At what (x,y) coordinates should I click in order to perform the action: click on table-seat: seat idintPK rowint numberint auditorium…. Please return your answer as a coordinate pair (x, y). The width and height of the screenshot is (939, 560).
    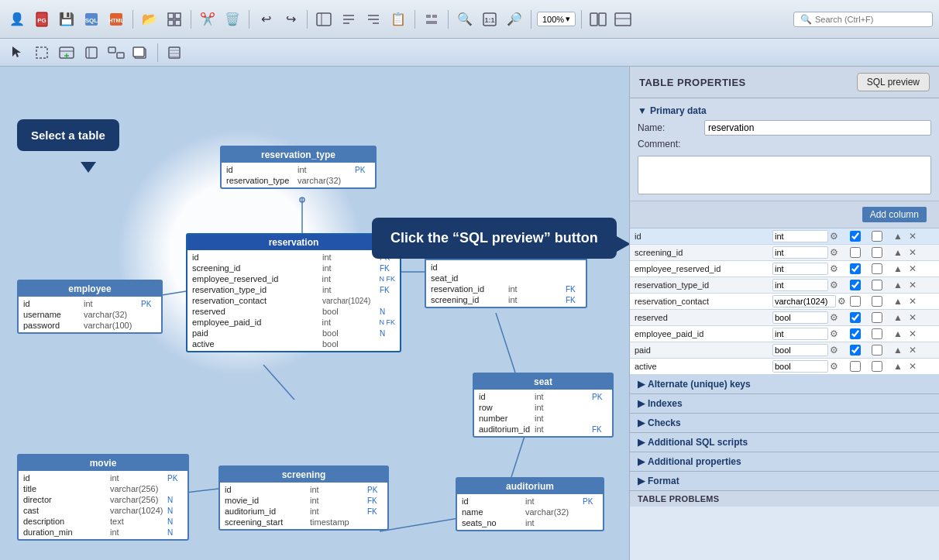
    Looking at the image, I should click on (543, 405).